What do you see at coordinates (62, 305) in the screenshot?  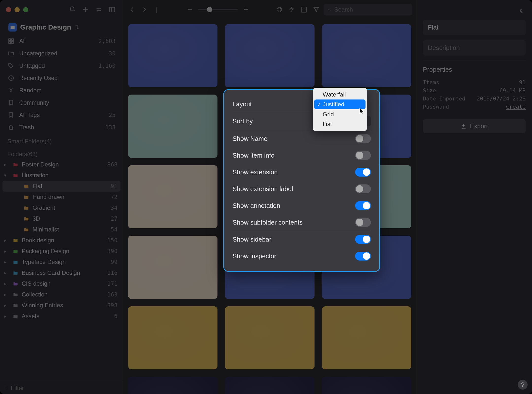 I see `folder-row: ▸Winning Entries398` at bounding box center [62, 305].